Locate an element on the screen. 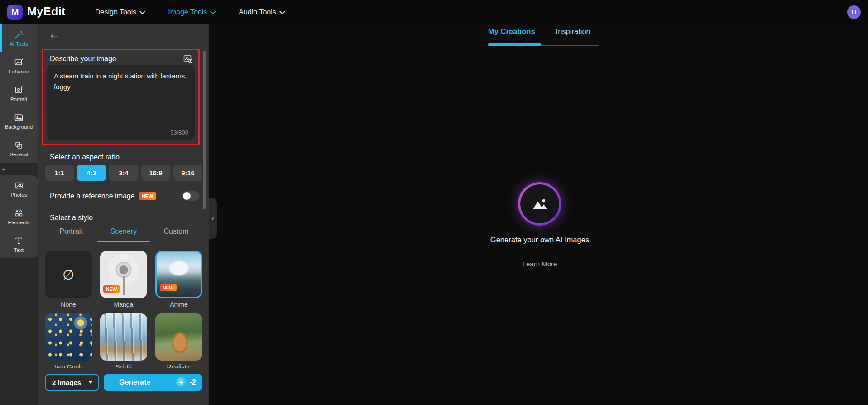 The image size is (868, 405). style-label: Select a style is located at coordinates (72, 218).